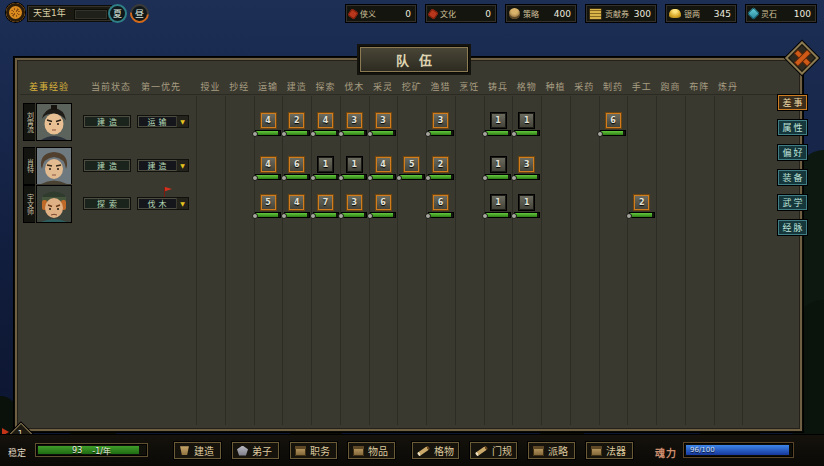 This screenshot has height=466, width=824. Describe the element at coordinates (792, 102) in the screenshot. I see `tab-差事: 差事` at that location.